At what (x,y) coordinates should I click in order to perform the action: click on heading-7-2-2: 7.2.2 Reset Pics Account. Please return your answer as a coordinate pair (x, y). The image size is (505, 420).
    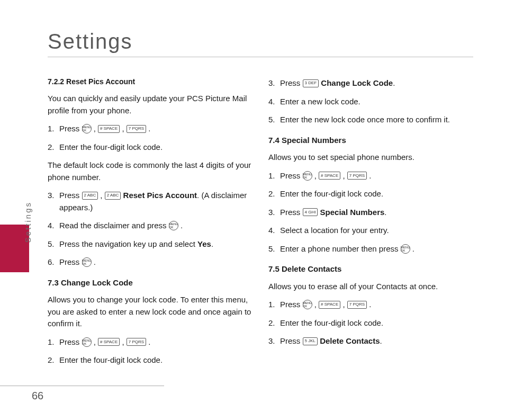
    Looking at the image, I should click on (150, 82).